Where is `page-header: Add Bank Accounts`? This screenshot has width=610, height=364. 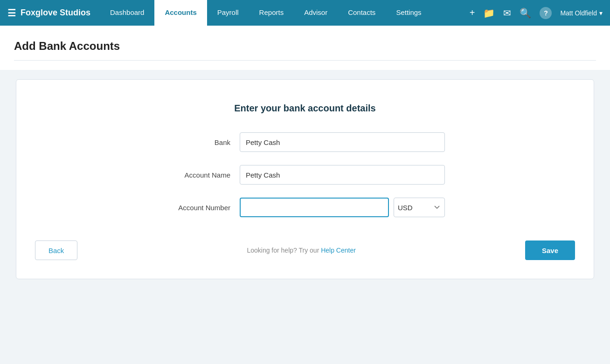 page-header: Add Bank Accounts is located at coordinates (305, 48).